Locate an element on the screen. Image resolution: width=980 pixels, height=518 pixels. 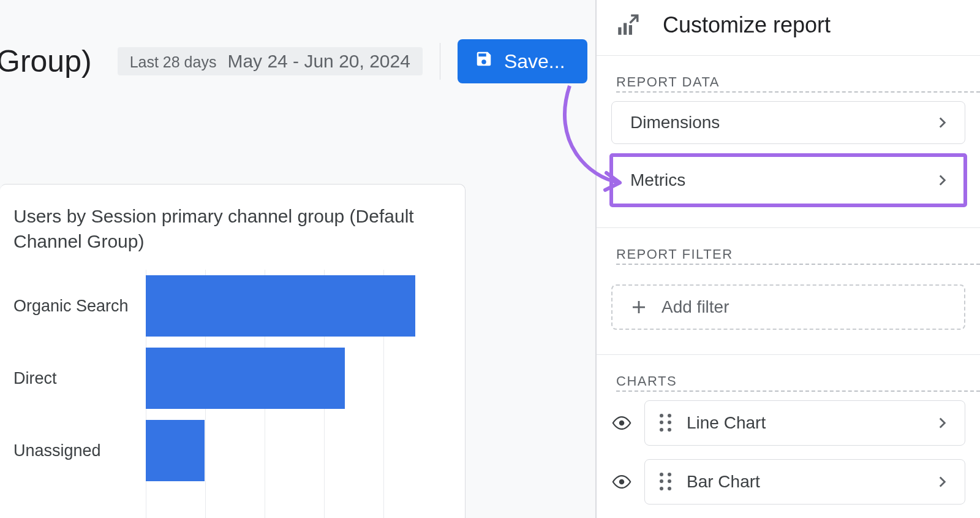
bar-row: Unassigned is located at coordinates (228, 451).